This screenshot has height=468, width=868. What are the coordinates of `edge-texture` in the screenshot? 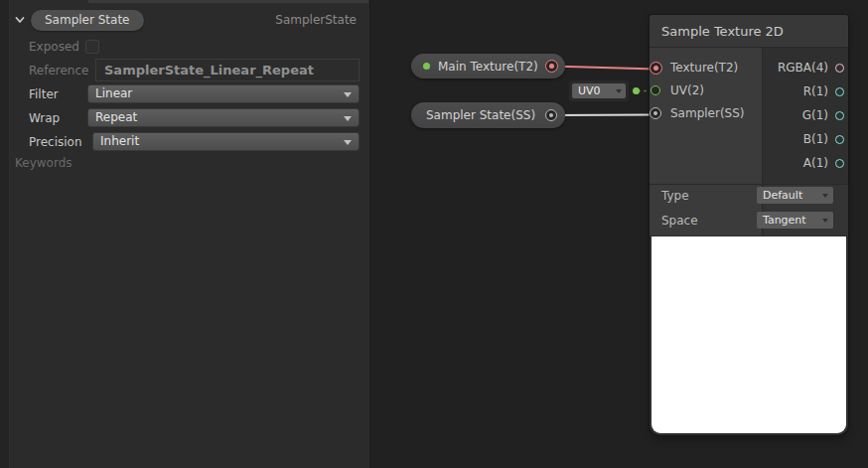 It's located at (603, 68).